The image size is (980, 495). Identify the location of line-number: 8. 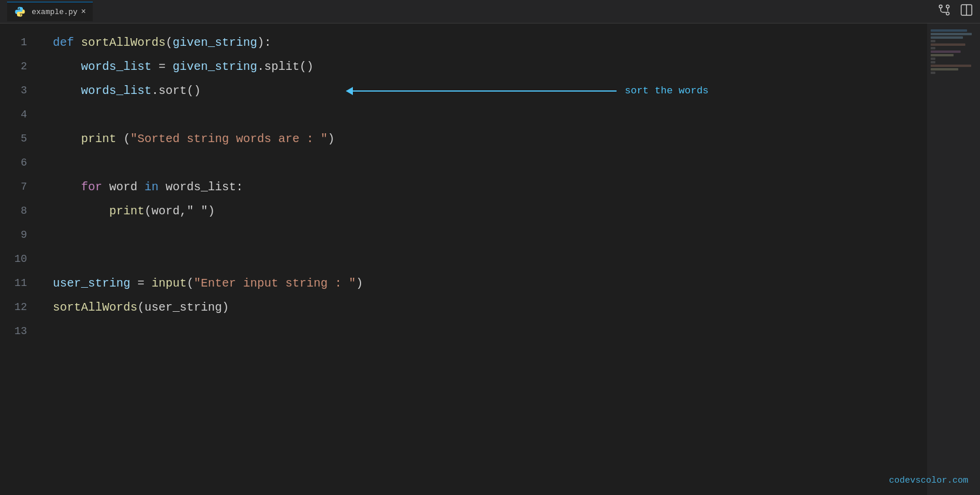
(14, 211).